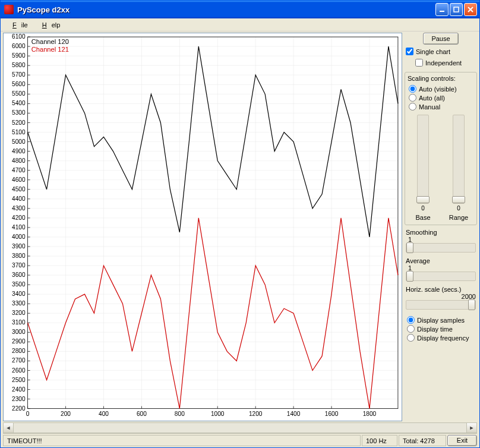 This screenshot has height=448, width=480. What do you see at coordinates (103, 414) in the screenshot?
I see `svg-text: 400` at bounding box center [103, 414].